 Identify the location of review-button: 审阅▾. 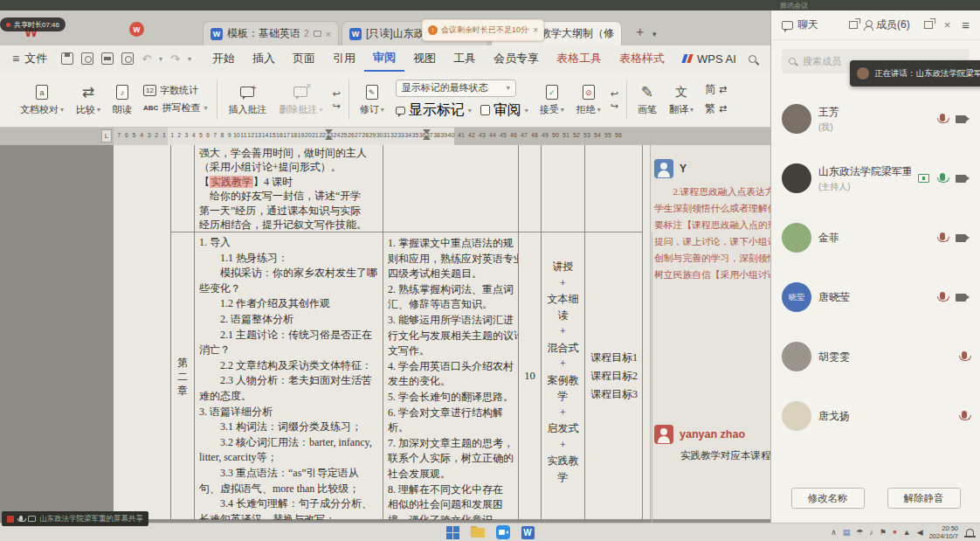
(505, 110).